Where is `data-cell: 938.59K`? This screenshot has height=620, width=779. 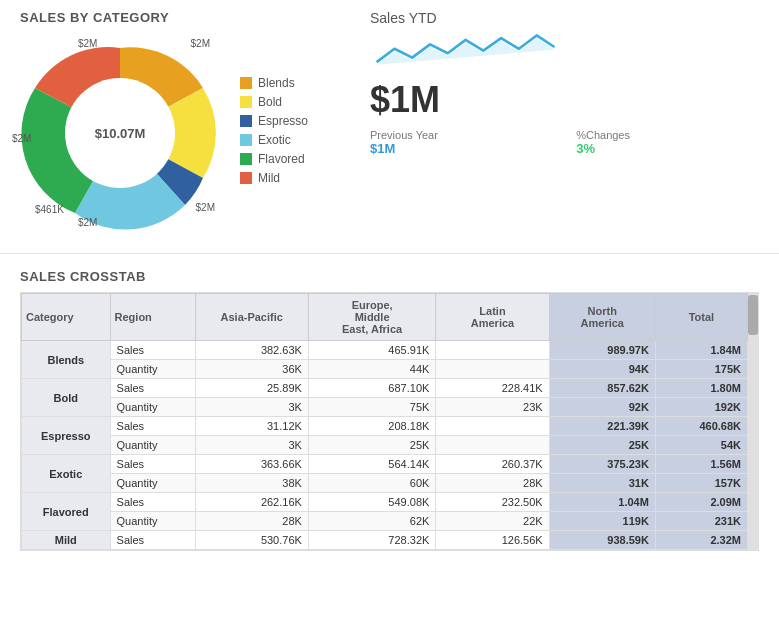
data-cell: 938.59K is located at coordinates (602, 540).